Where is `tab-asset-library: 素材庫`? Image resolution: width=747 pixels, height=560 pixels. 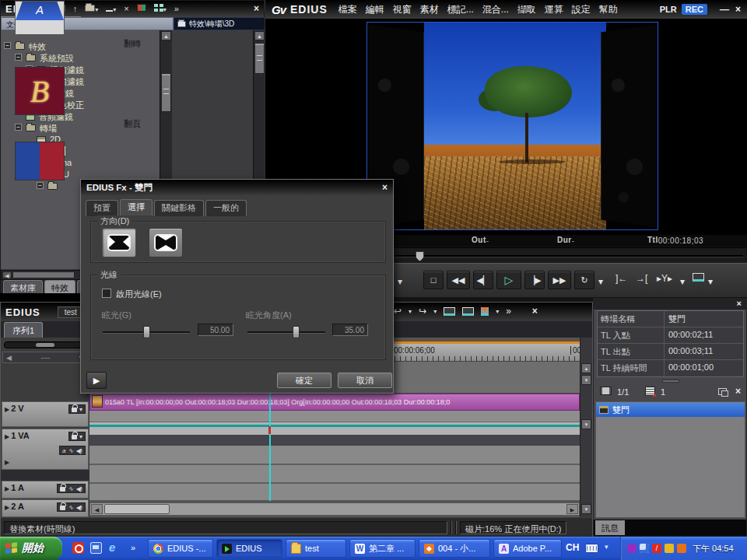 tab-asset-library: 素材庫 is located at coordinates (23, 286).